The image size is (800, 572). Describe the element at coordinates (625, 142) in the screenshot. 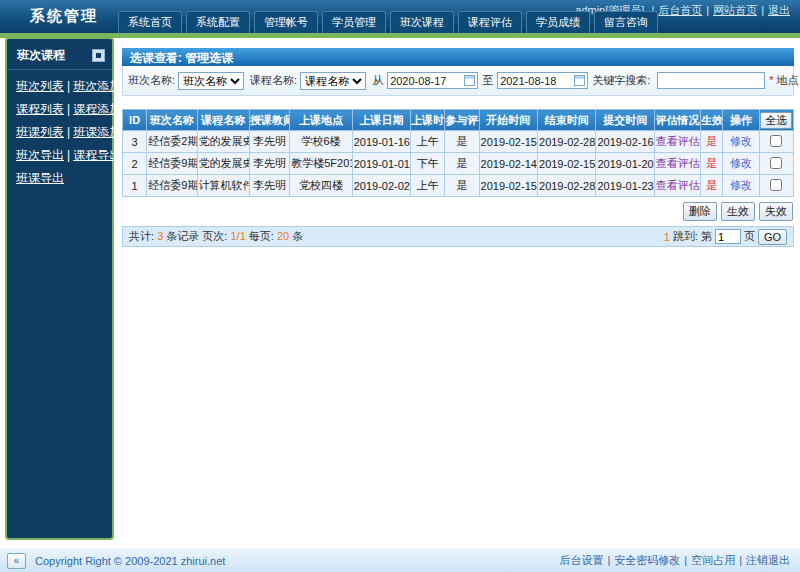

I see `cell-submit: 2019-02-16` at that location.